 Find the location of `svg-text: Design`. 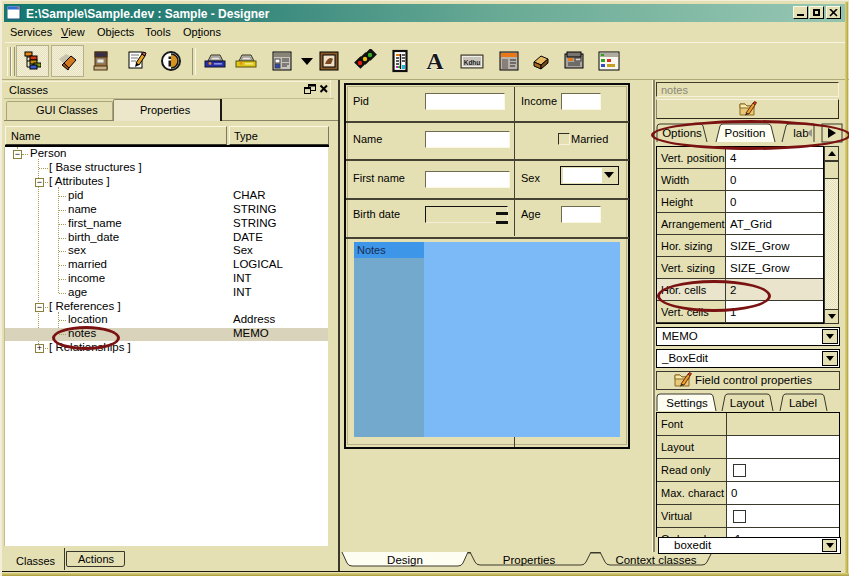

svg-text: Design is located at coordinates (405, 560).